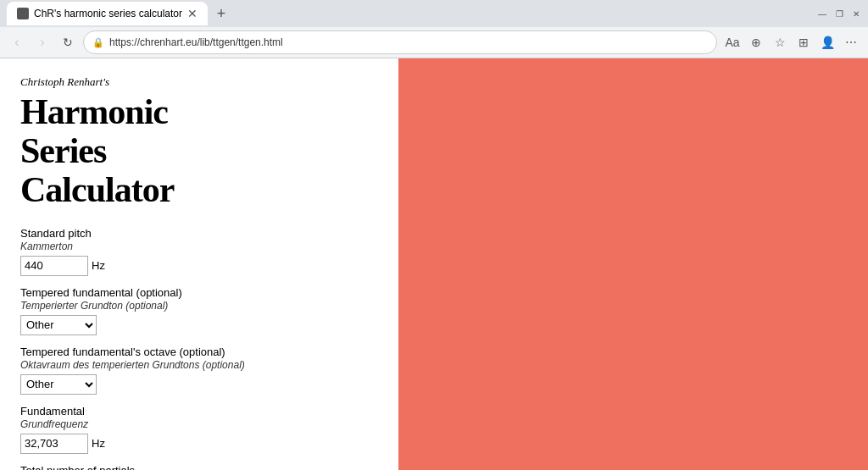 The image size is (868, 470). I want to click on fundamental-section: Fundamental Grundfrequenz Hz, so click(199, 429).